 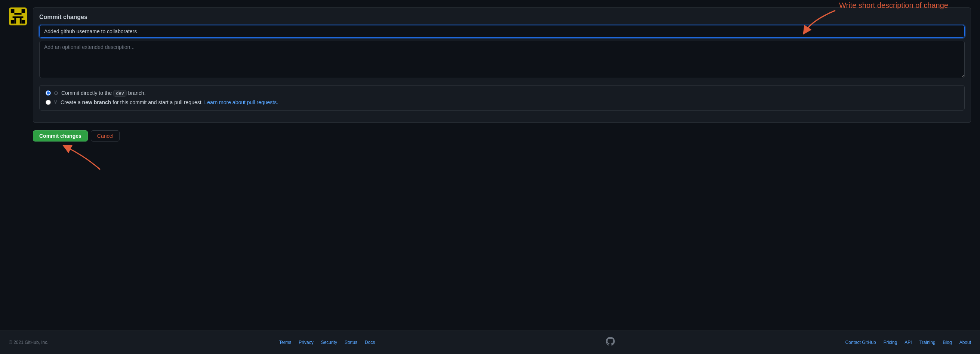 What do you see at coordinates (502, 93) in the screenshot?
I see `radio-direct-commit: ⊙ Commit directly to the dev branch.` at bounding box center [502, 93].